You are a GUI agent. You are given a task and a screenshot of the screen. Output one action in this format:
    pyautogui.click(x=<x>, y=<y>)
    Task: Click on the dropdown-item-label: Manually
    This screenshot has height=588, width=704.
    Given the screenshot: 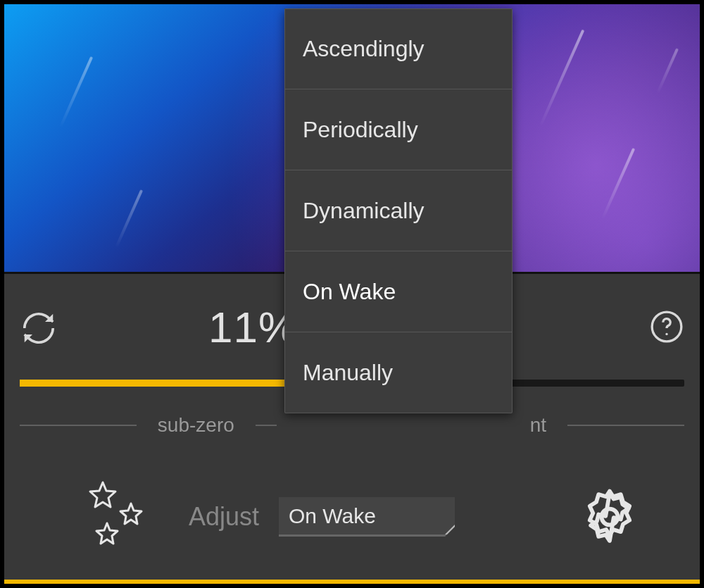 What is the action you would take?
    pyautogui.click(x=348, y=373)
    